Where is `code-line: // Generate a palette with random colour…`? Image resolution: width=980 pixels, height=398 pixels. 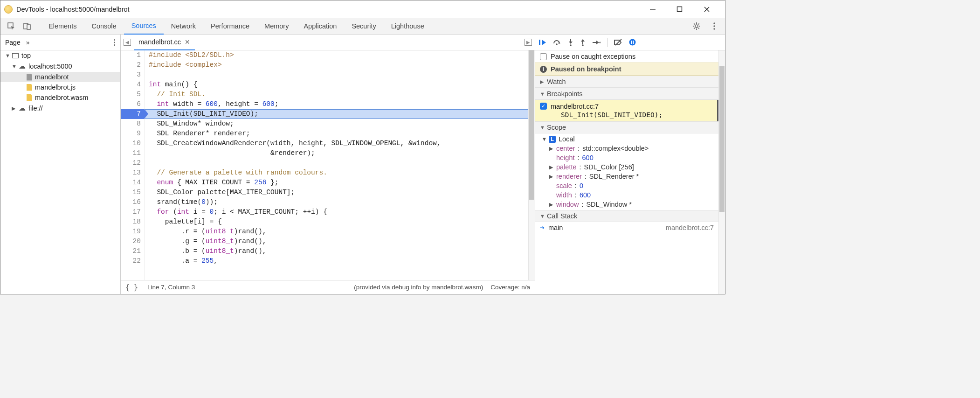 code-line: // Generate a palette with random colour… is located at coordinates (337, 173).